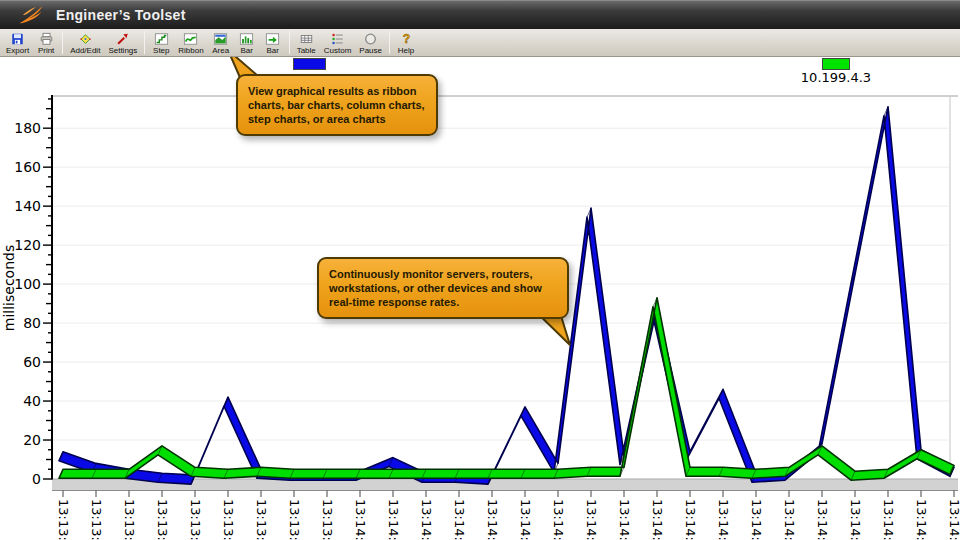 The height and width of the screenshot is (540, 960). I want to click on svg-text: 13:14:07, so click(426, 520).